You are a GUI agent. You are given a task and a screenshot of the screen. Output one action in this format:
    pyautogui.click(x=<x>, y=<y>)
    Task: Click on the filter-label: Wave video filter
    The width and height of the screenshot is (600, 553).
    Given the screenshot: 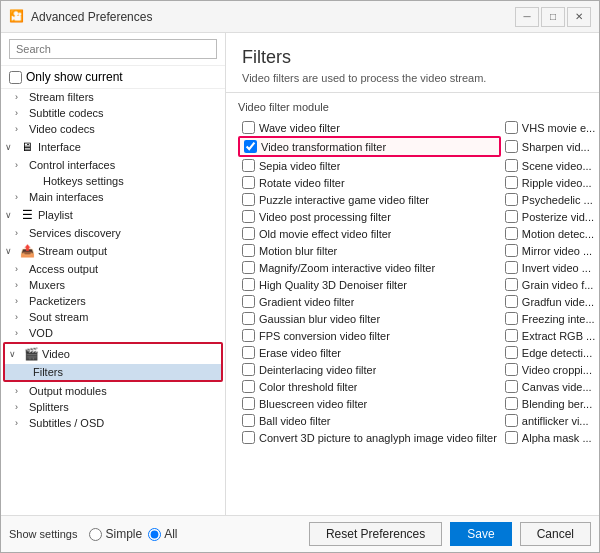 What is the action you would take?
    pyautogui.click(x=300, y=128)
    